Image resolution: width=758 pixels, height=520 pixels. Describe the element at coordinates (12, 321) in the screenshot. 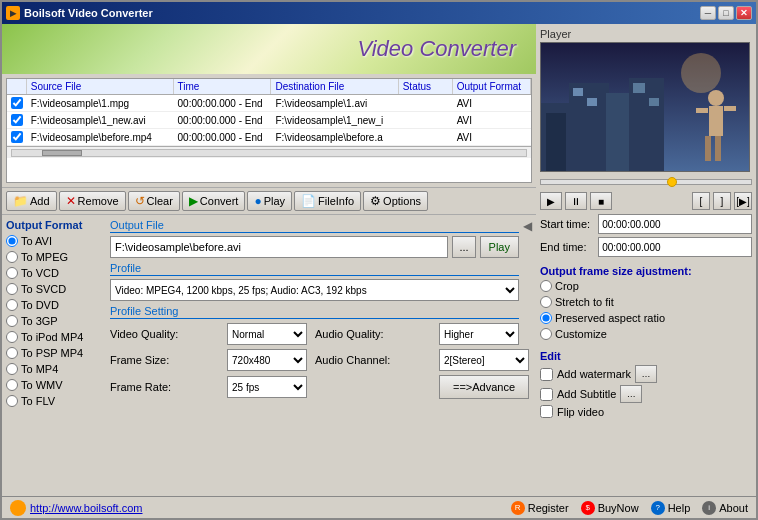

I see `format-3gp-radio` at that location.